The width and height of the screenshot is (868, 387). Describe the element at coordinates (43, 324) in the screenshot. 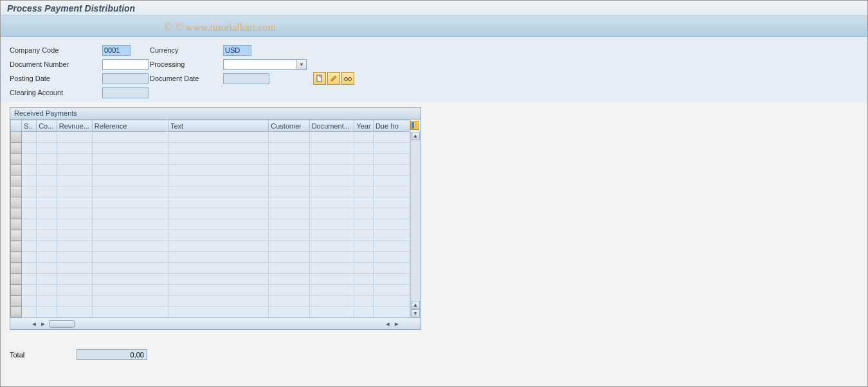

I see `scroll-right-button: ►` at that location.